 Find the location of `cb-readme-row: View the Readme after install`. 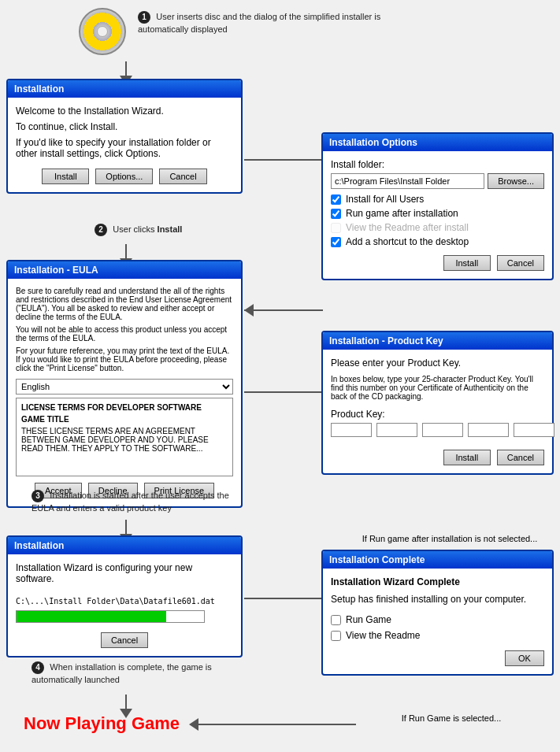

cb-readme-row: View the Readme after install is located at coordinates (438, 228).